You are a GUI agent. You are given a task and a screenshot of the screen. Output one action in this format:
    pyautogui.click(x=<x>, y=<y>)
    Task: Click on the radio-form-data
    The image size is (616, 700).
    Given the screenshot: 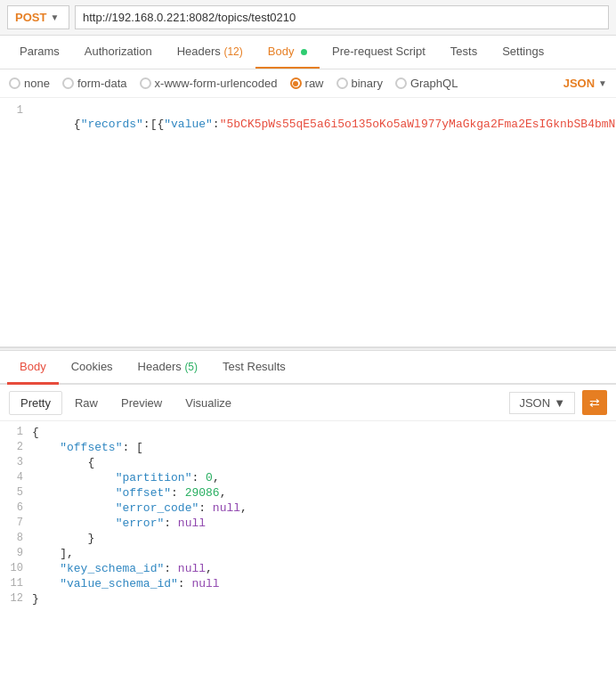 What is the action you would take?
    pyautogui.click(x=68, y=84)
    